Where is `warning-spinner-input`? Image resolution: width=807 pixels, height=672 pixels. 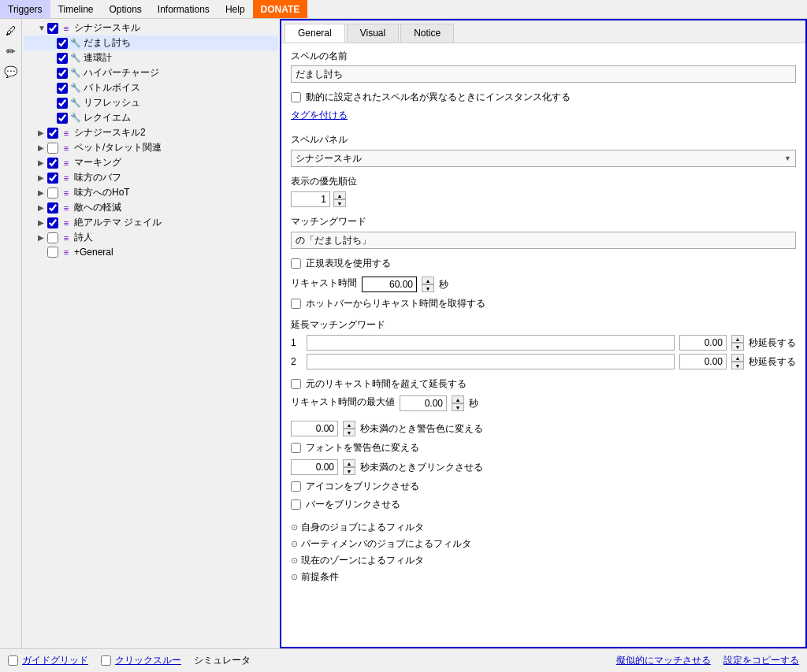 warning-spinner-input is located at coordinates (314, 429).